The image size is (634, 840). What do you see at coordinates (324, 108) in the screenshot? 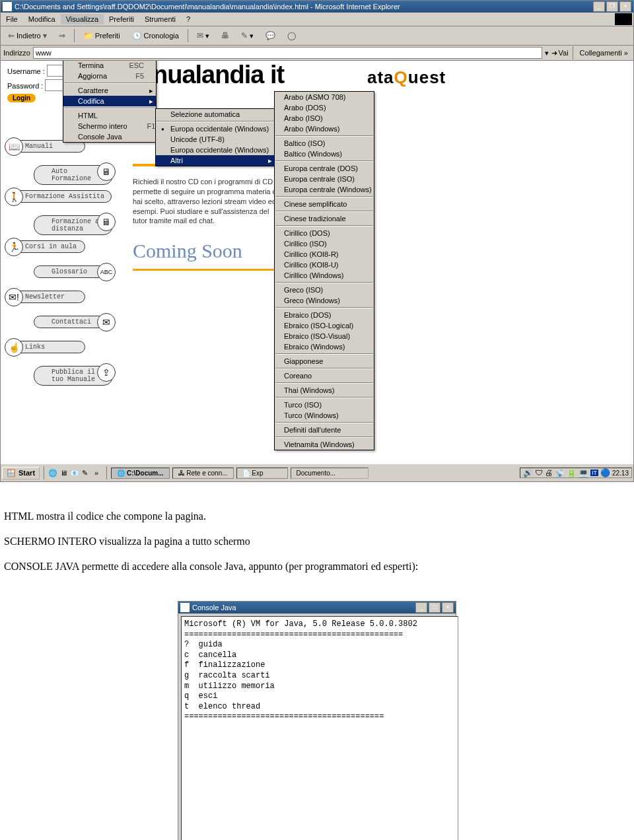
I see `encoding-option: Arabo (DOS)` at bounding box center [324, 108].